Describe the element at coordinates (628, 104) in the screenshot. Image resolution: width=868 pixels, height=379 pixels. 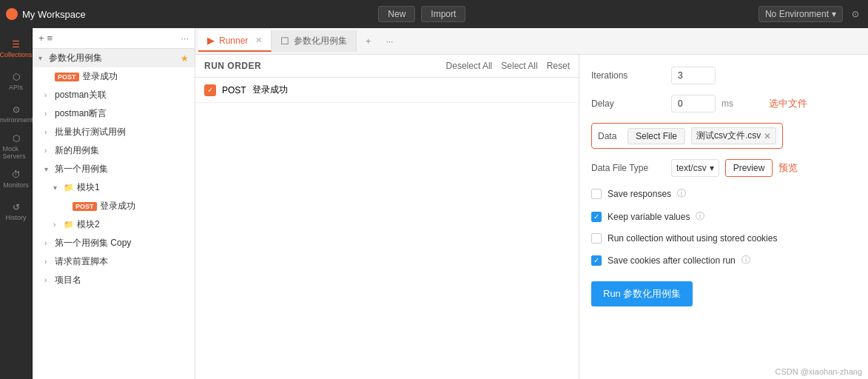
I see `delay-label: Delay` at that location.